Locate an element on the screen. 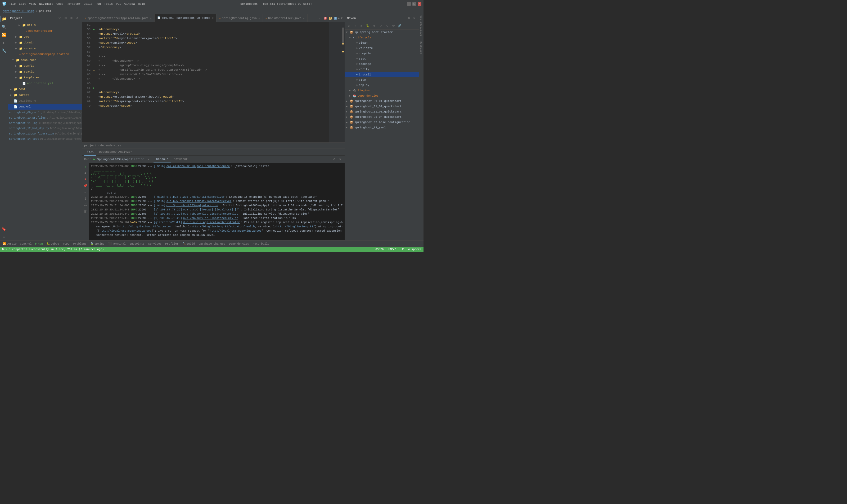 This screenshot has height=504, width=847. maven-link-btn: 🔗 is located at coordinates (399, 26).